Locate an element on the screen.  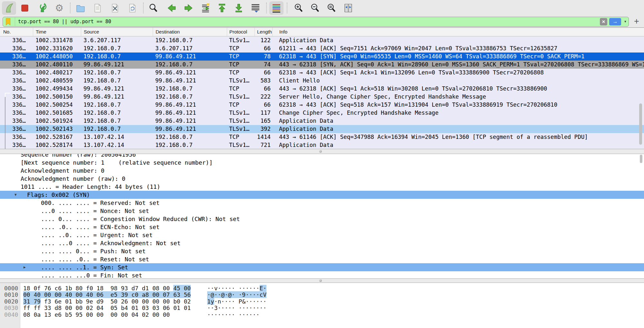
column-header-length: Length is located at coordinates (264, 32).